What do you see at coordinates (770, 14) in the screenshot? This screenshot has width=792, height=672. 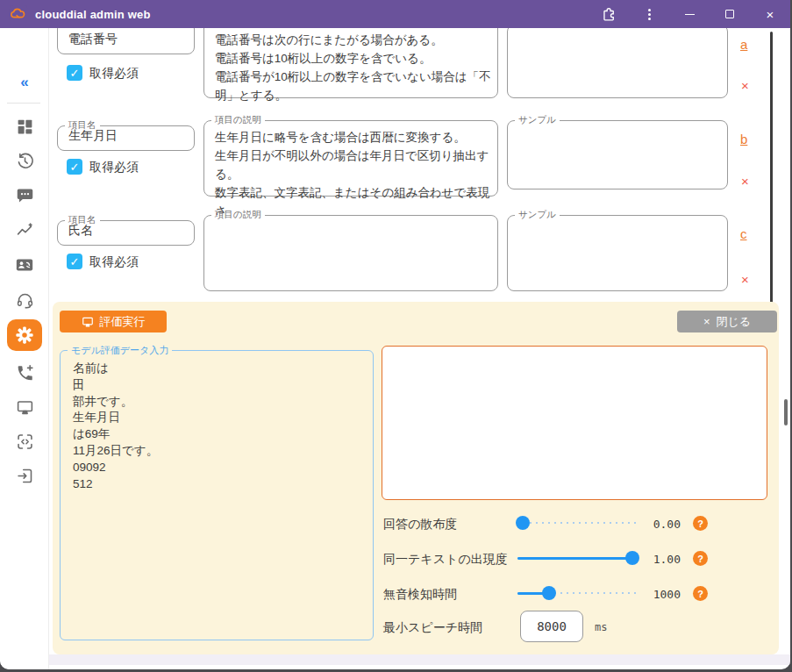 I see `close-window-button: ×` at bounding box center [770, 14].